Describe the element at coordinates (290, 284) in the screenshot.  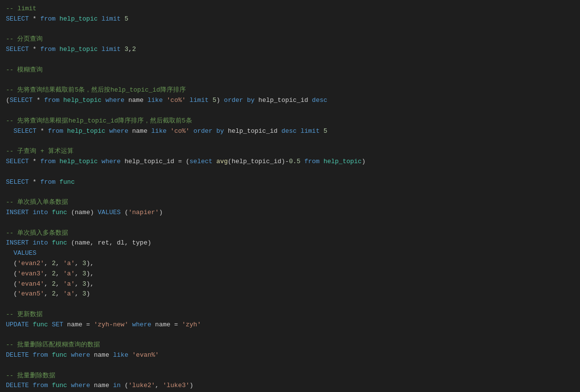
I see `line-28: ('evan4', 2, 'a', 3),` at that location.